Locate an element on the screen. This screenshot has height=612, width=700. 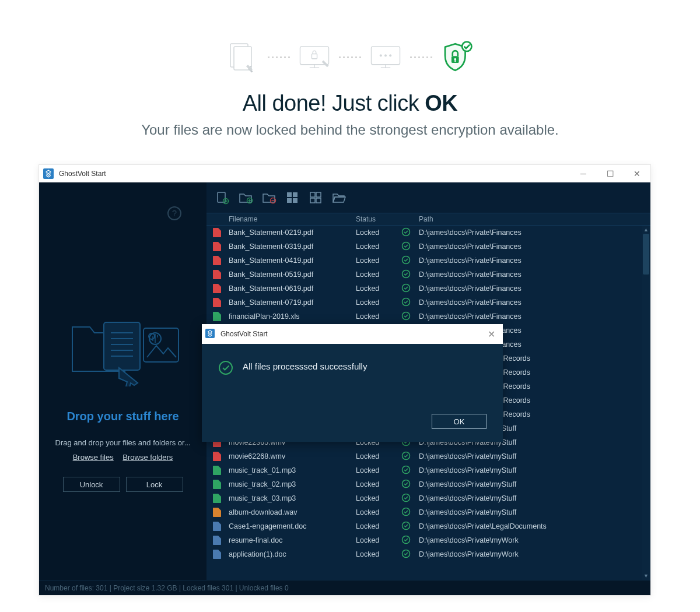
column-filename: Filename is located at coordinates (292, 219).